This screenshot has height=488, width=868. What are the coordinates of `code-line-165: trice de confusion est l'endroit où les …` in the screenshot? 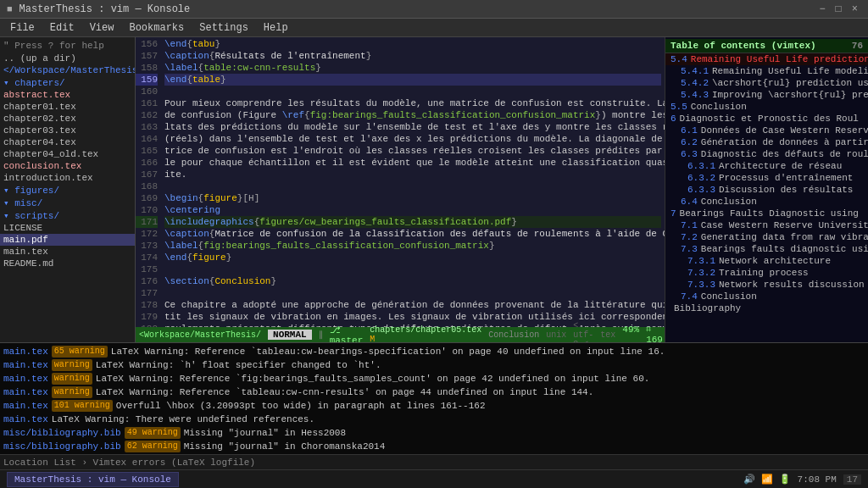 It's located at (413, 151).